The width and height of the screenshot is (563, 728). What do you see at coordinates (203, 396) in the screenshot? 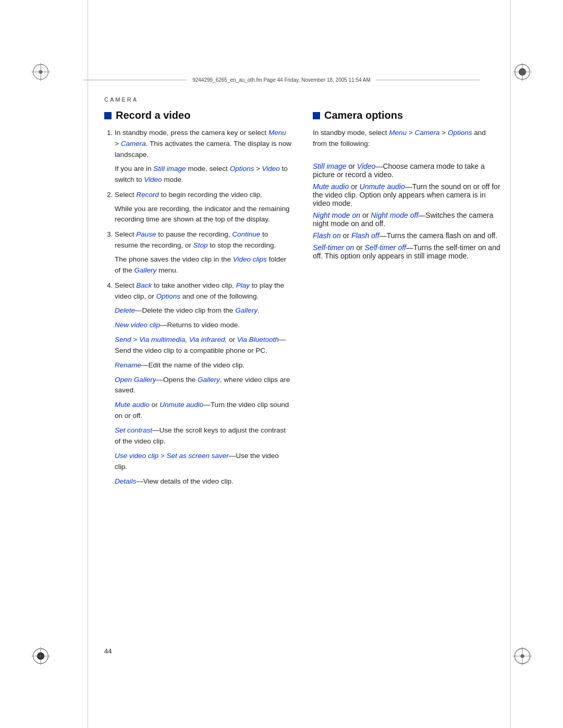
I see `step-4-sub-items: Delete—Delete the video clip from the Ga…` at bounding box center [203, 396].